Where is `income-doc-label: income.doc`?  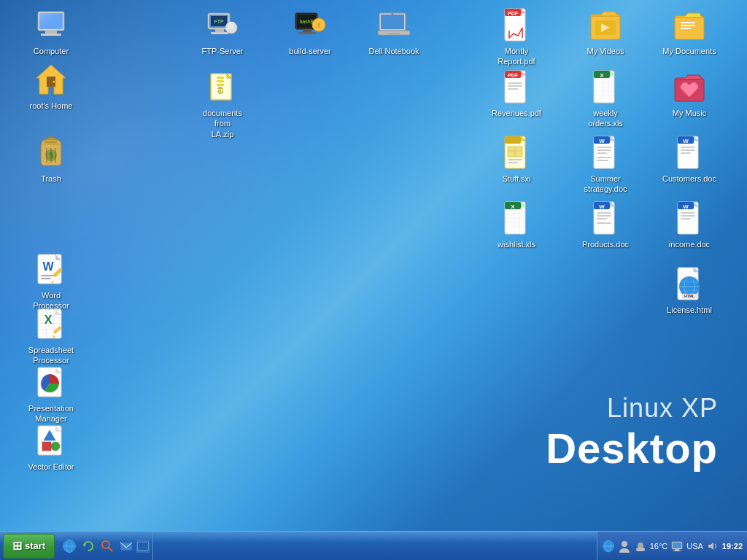 income-doc-label: income.doc is located at coordinates (689, 244).